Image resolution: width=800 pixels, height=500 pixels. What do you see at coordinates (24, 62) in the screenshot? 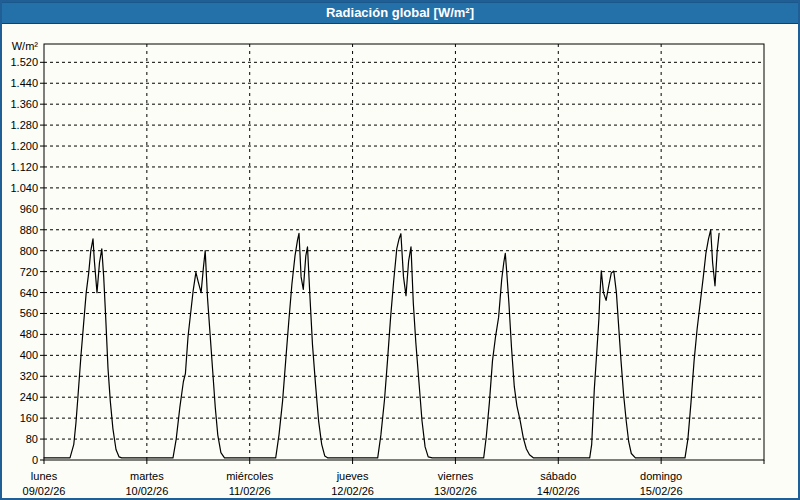
I see `y-axis-tick-label: 1.520` at bounding box center [24, 62].